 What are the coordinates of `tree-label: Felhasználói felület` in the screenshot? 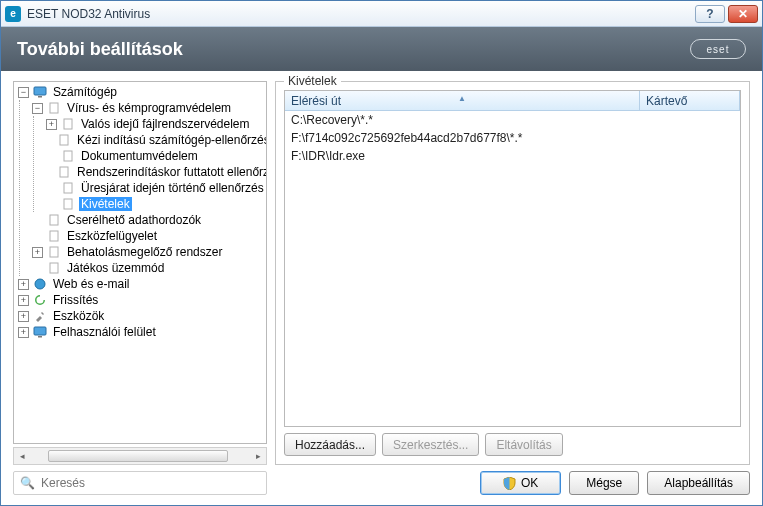 It's located at (104, 332).